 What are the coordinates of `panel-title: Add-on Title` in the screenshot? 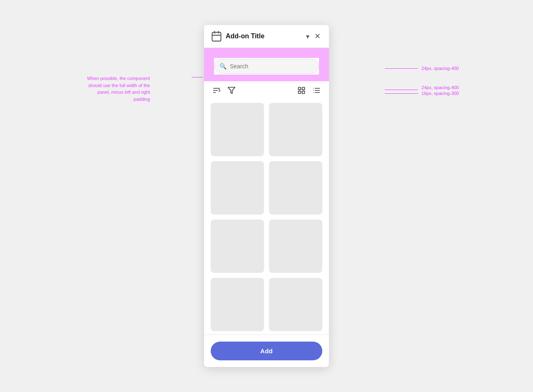 It's located at (265, 36).